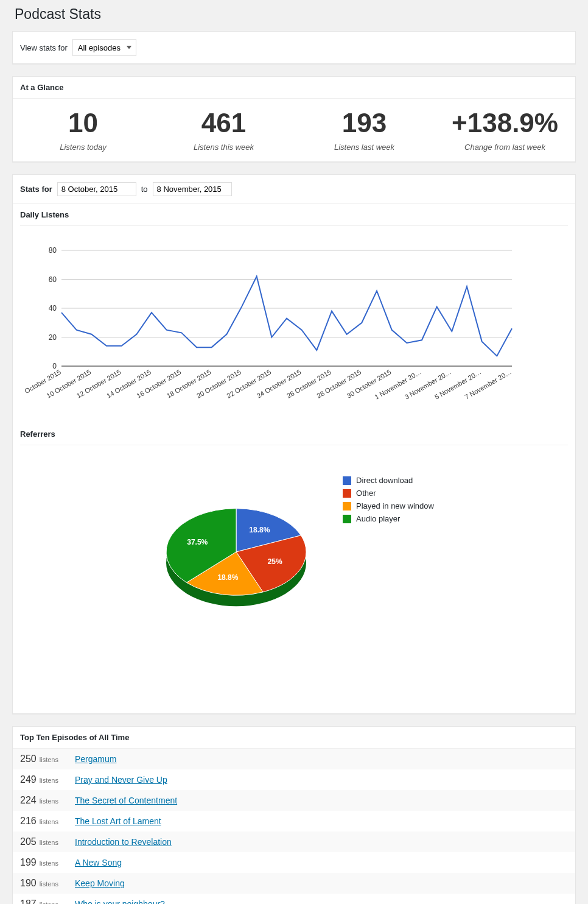  Describe the element at coordinates (28, 883) in the screenshot. I see `listens-count: 190` at that location.